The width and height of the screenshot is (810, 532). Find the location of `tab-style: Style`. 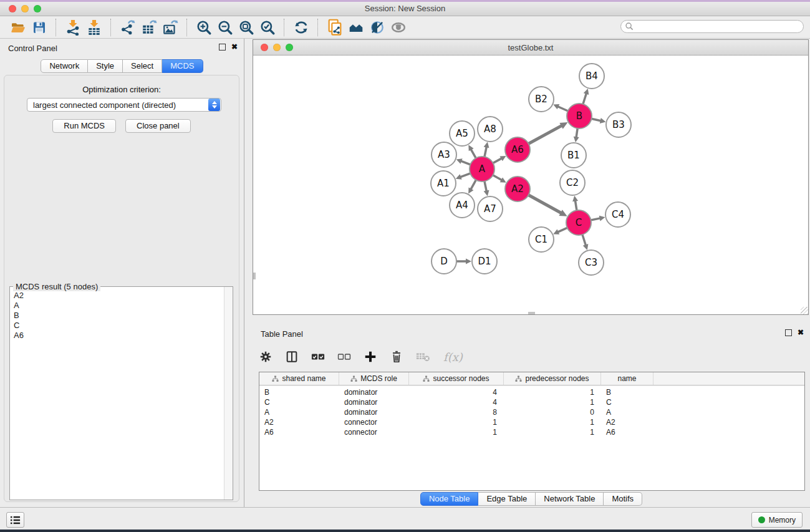

tab-style: Style is located at coordinates (105, 66).